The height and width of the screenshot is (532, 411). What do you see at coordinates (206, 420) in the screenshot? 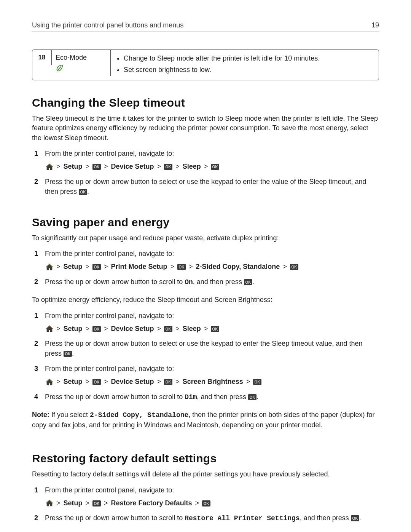
I see `note: Note: If you select 2-Sided Copy, Standa…` at bounding box center [206, 420].